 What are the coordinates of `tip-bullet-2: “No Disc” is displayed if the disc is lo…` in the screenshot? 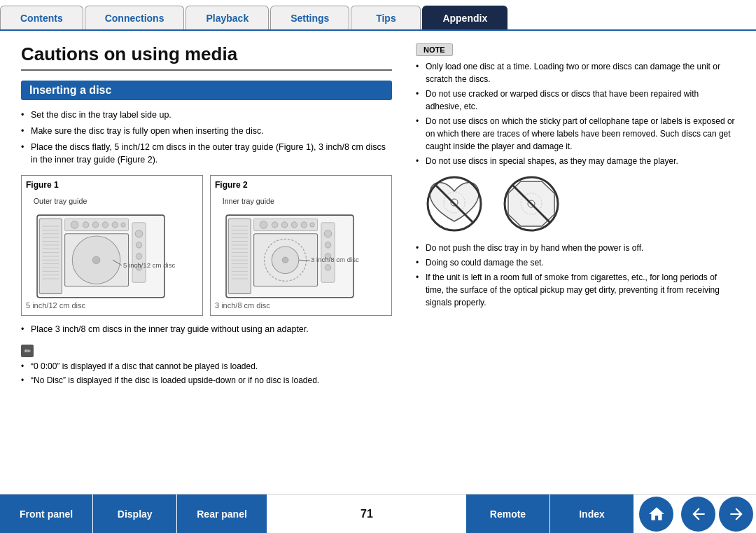 It's located at (206, 380).